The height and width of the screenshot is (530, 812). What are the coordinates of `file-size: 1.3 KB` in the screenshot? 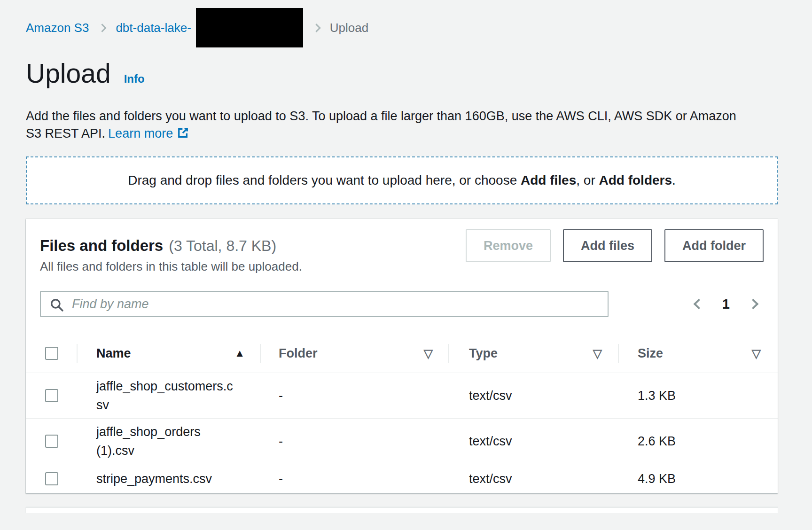 It's located at (698, 396).